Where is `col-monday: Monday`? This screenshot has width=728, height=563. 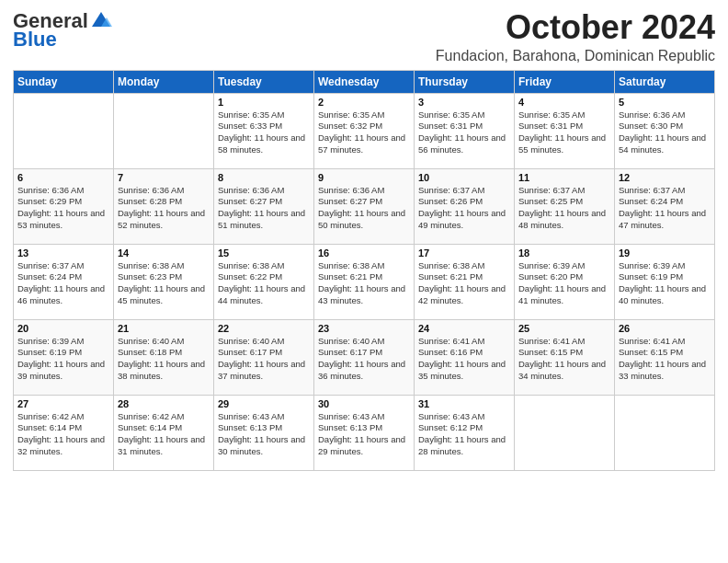
col-monday: Monday is located at coordinates (164, 81).